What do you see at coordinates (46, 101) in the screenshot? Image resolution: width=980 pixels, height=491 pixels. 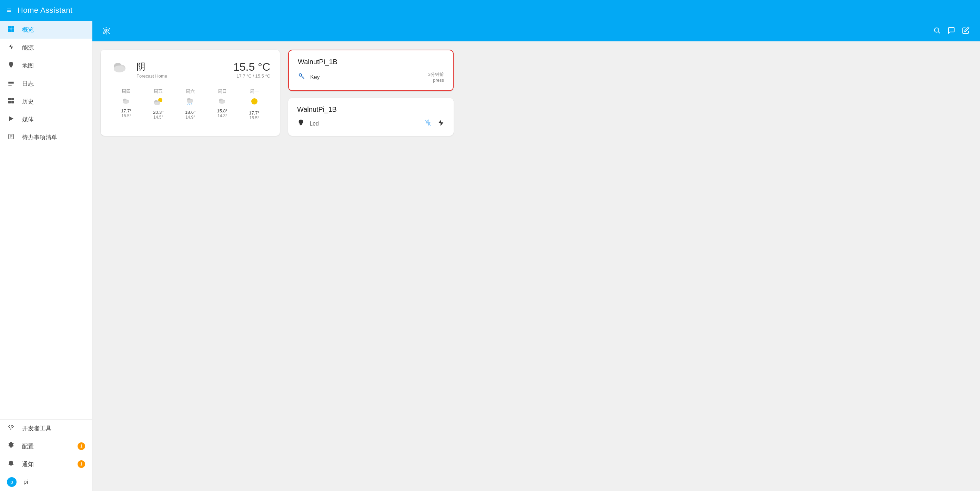 I see `sidebar-item-history: 历史` at bounding box center [46, 101].